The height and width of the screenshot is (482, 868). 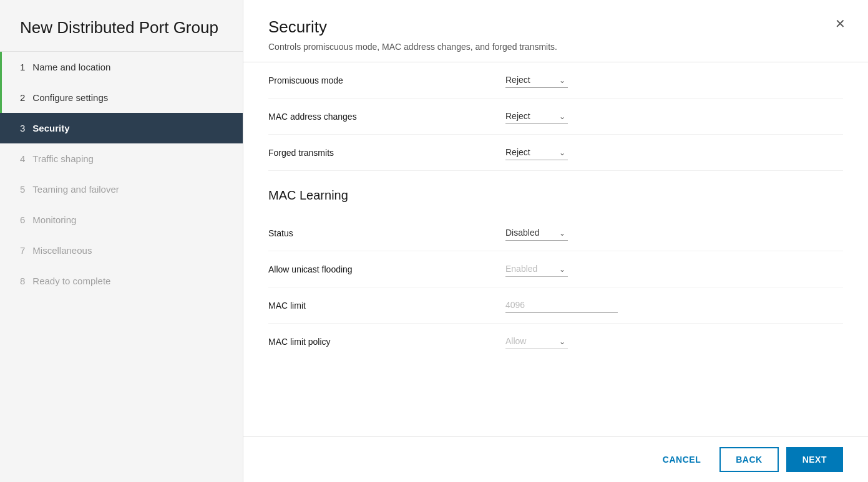 What do you see at coordinates (568, 342) in the screenshot?
I see `mac-limit-policy-control: Allow Drop ⌄` at bounding box center [568, 342].